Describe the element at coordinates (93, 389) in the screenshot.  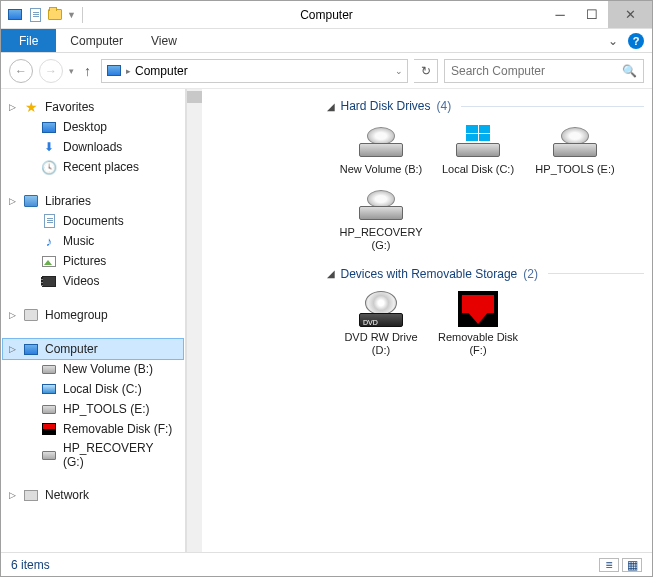
I see `sidebar-item-local-disk: Local Disk (C:)` at that location.